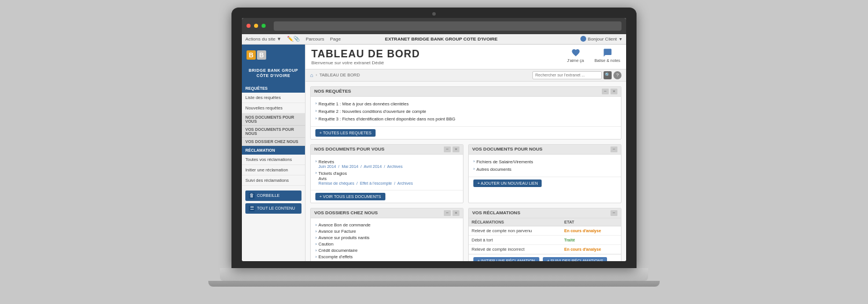 The height and width of the screenshot is (304, 868). Describe the element at coordinates (337, 232) in the screenshot. I see `avance-facture-label: Avance sur Facture` at that location.